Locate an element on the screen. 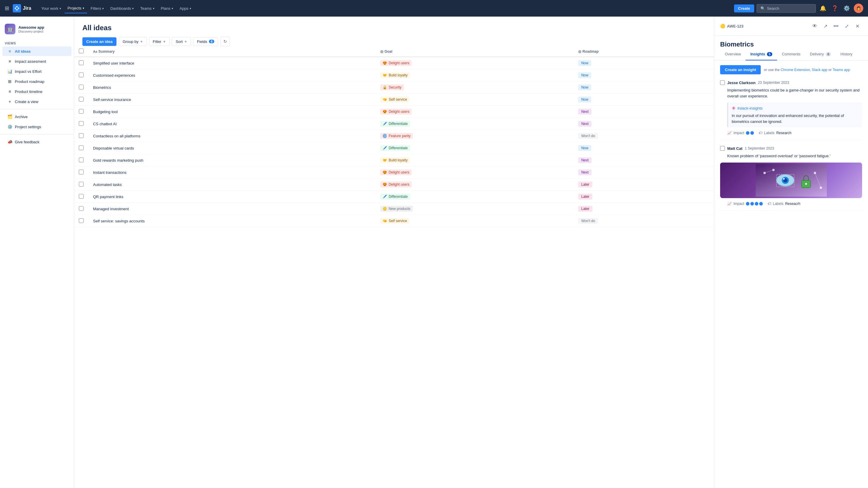 The width and height of the screenshot is (868, 488). group-by-button: Group by + is located at coordinates (133, 41).